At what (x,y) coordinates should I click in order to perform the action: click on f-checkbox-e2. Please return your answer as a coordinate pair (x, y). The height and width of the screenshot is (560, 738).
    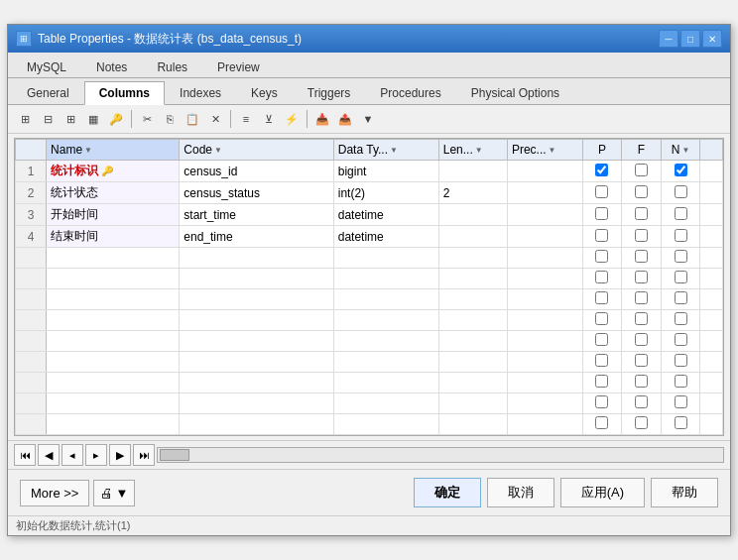
    Looking at the image, I should click on (641, 278).